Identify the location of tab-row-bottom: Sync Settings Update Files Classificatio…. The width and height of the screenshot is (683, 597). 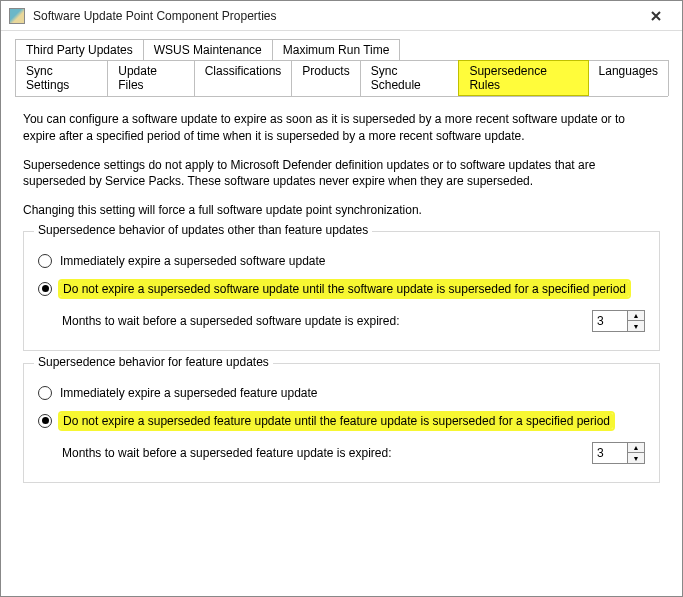
(342, 78).